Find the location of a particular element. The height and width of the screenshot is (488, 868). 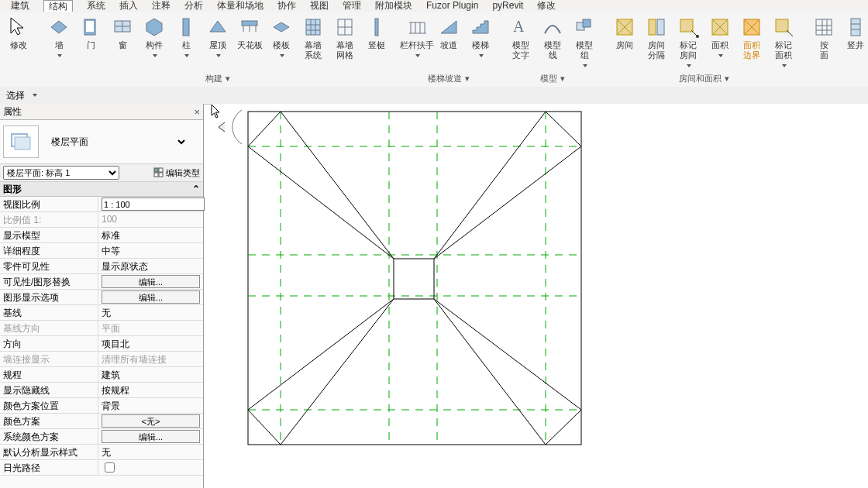

component-button: 构件 is located at coordinates (154, 43).